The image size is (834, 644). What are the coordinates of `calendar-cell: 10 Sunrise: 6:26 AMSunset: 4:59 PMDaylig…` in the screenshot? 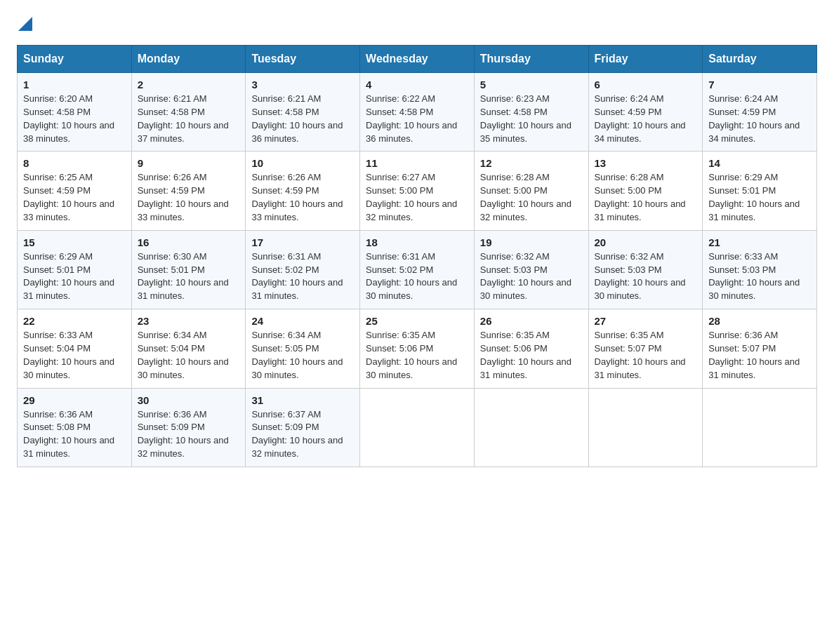 It's located at (303, 191).